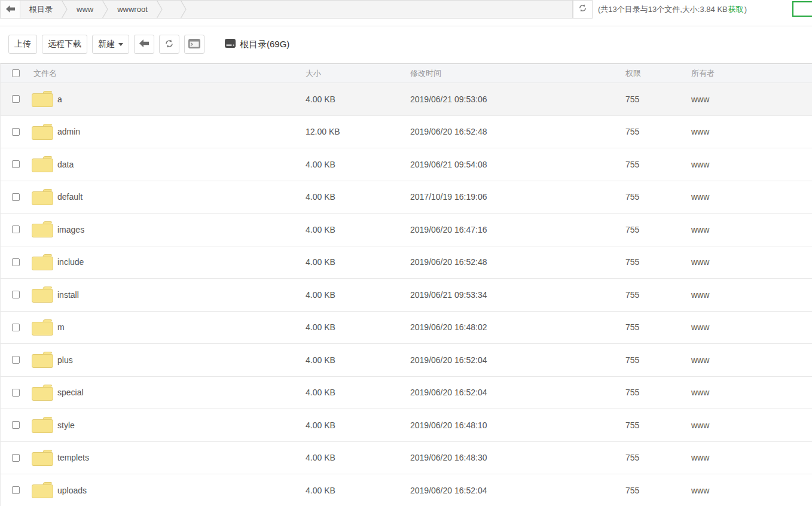 The image size is (812, 506). Describe the element at coordinates (72, 490) in the screenshot. I see `file-name: uploads` at that location.